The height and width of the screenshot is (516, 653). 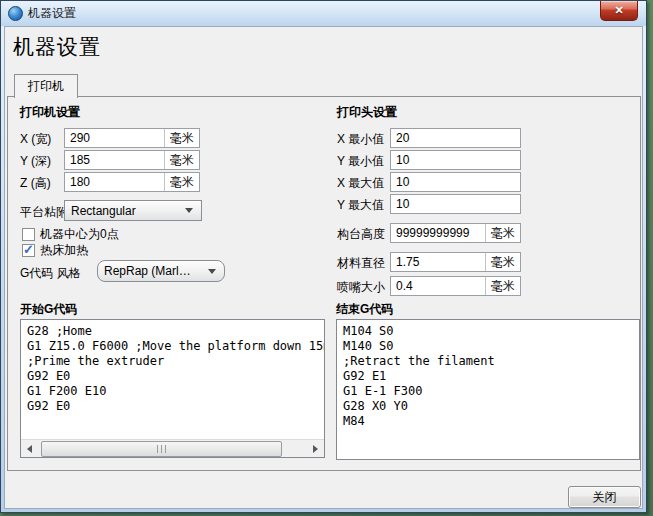 I want to click on printhead-settings-title: 打印头设置, so click(x=367, y=112).